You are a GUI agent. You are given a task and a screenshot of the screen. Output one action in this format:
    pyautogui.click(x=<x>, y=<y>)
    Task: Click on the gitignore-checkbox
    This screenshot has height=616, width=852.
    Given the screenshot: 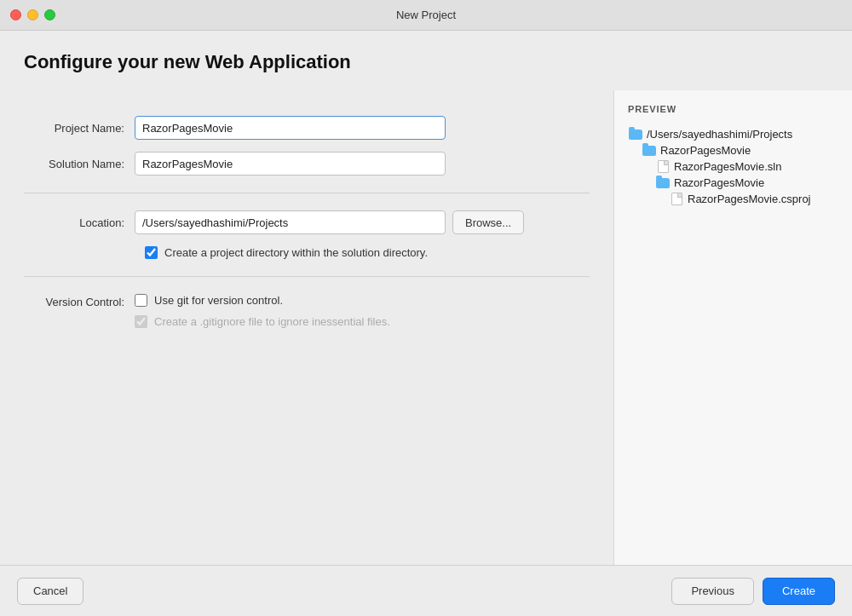 What is the action you would take?
    pyautogui.click(x=141, y=322)
    